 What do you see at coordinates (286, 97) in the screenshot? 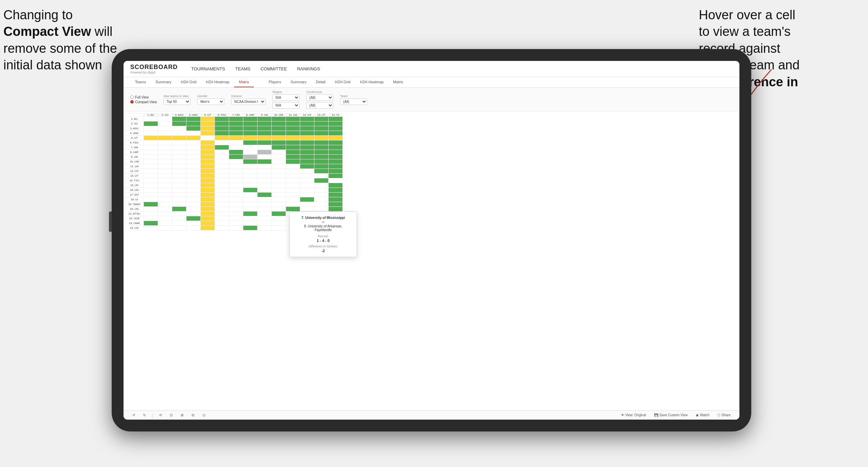
I see `region-select-1: N/A` at bounding box center [286, 97].